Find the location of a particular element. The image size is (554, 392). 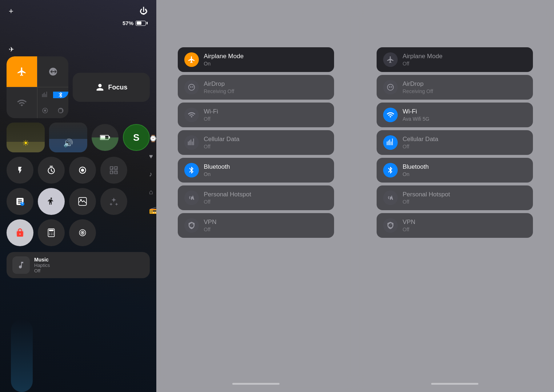

accessibility-icon is located at coordinates (51, 201).